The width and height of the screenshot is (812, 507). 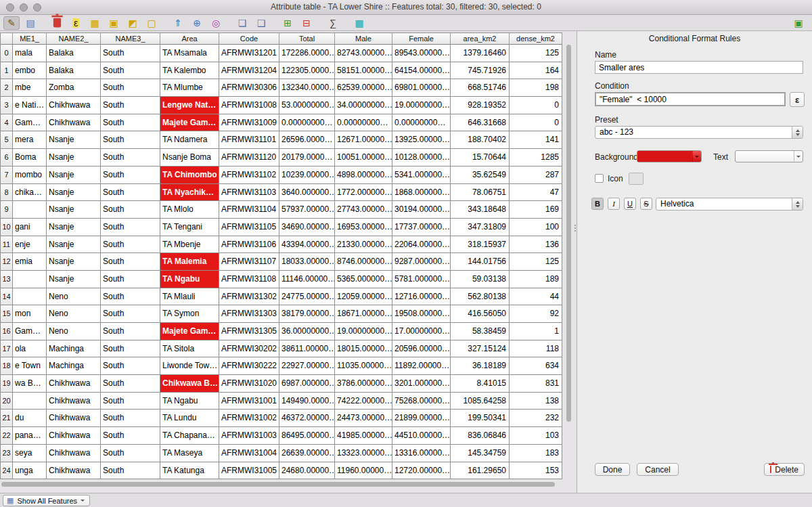 What do you see at coordinates (95, 23) in the screenshot?
I see `select-all-button: ▦` at bounding box center [95, 23].